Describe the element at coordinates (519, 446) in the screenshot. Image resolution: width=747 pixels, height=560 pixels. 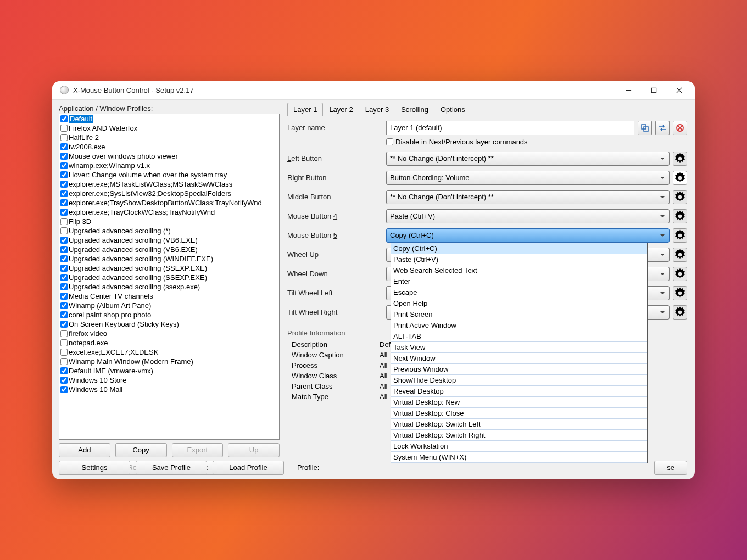
I see `dropdown-item: Lock Workstation` at that location.